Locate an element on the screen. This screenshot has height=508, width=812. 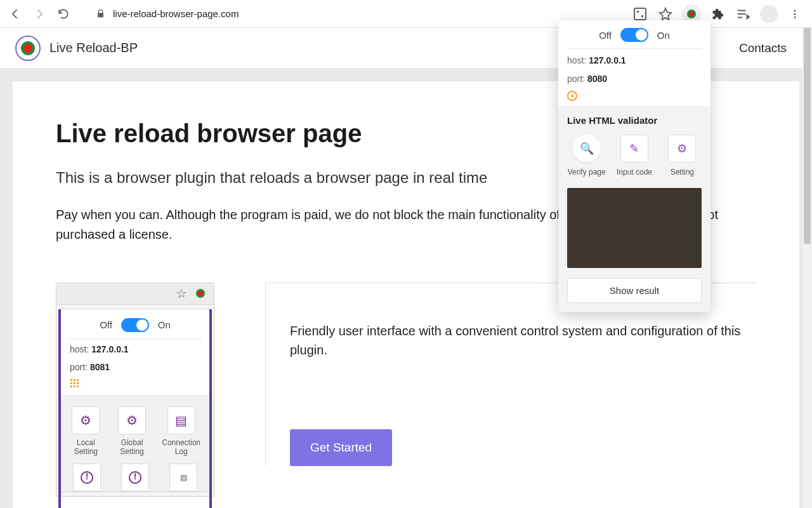
tile-global-setting: ⚙Global Setting is located at coordinates (132, 431).